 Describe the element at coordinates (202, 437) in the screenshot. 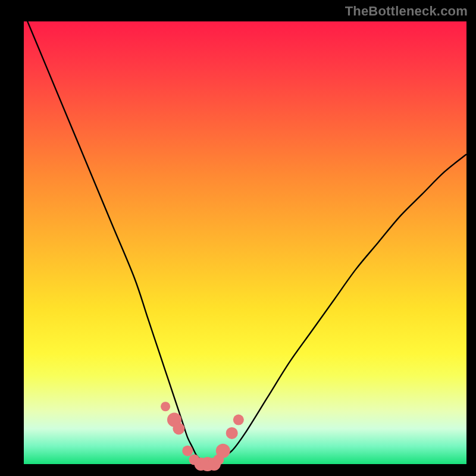

I see `highlight-dots` at that location.